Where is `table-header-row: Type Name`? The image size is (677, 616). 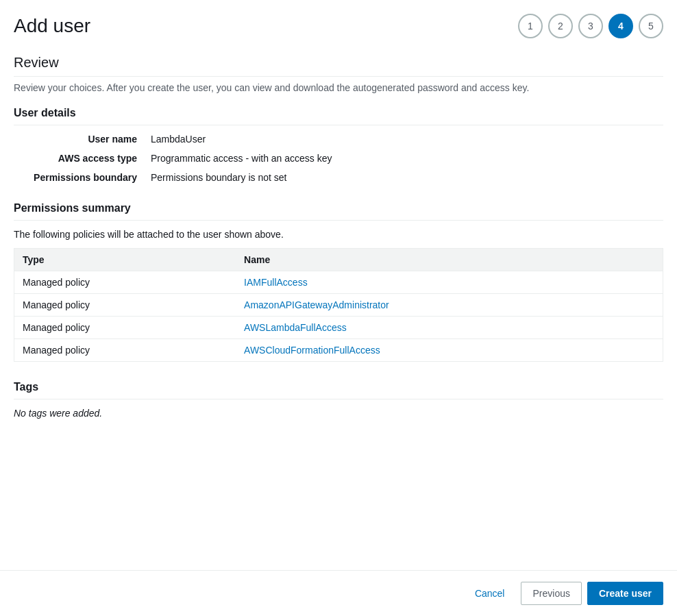
table-header-row: Type Name is located at coordinates (338, 260).